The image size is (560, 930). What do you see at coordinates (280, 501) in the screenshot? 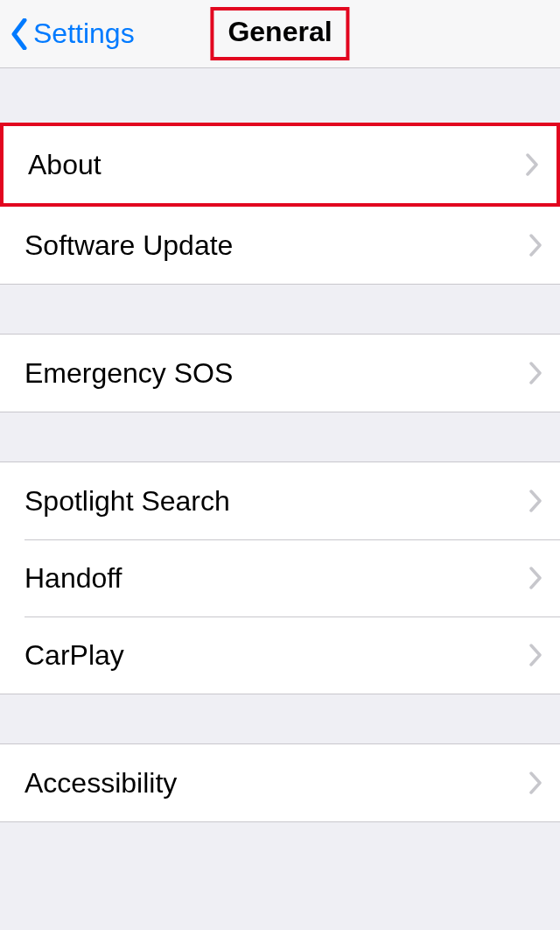
I see `row-spotlight-search: Spotlight Search` at bounding box center [280, 501].